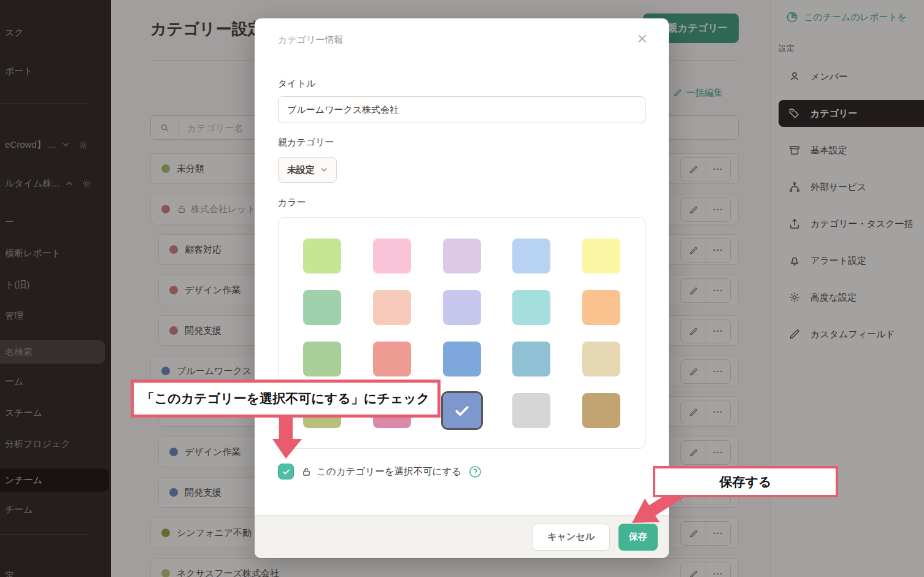  I want to click on parent-category-label: 親カテゴリー, so click(306, 142).